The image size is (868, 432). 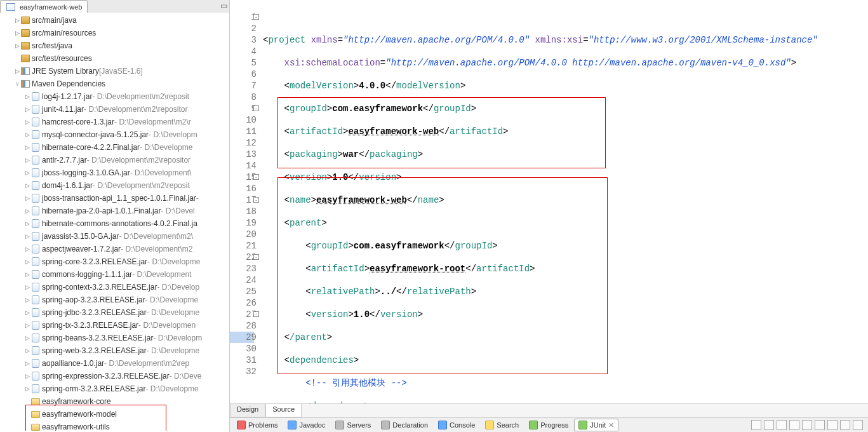 What do you see at coordinates (114, 122) in the screenshot?
I see `tree-item: ▷hamcrest-core-1.3.jar - D:\Development\…` at bounding box center [114, 122].